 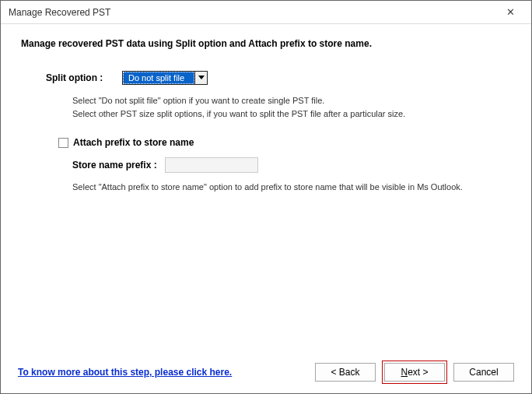 What do you see at coordinates (415, 372) in the screenshot?
I see `next-button-highlight: Next >` at bounding box center [415, 372].